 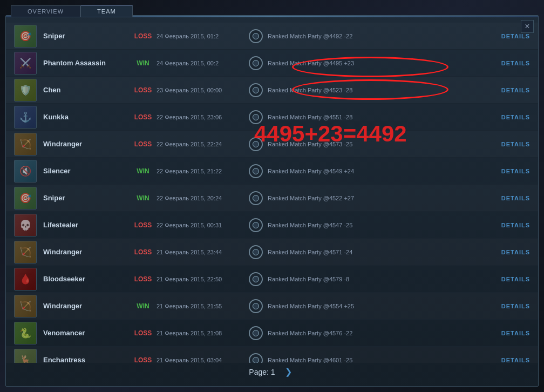 What do you see at coordinates (202, 225) in the screenshot?
I see `match-date: 22 Февраль 2015, 00:31` at bounding box center [202, 225].